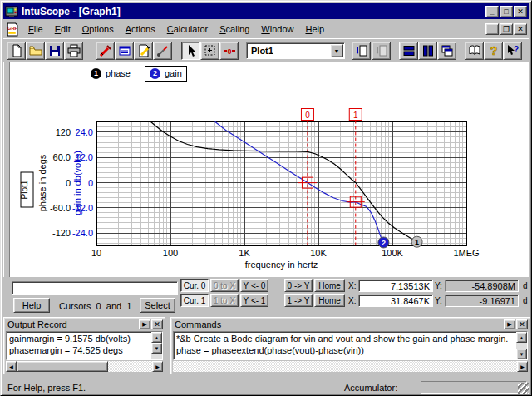 This screenshot has width=532, height=396. Describe the element at coordinates (77, 183) in the screenshot. I see `gain-axis-title: gain in db(volts)` at that location.